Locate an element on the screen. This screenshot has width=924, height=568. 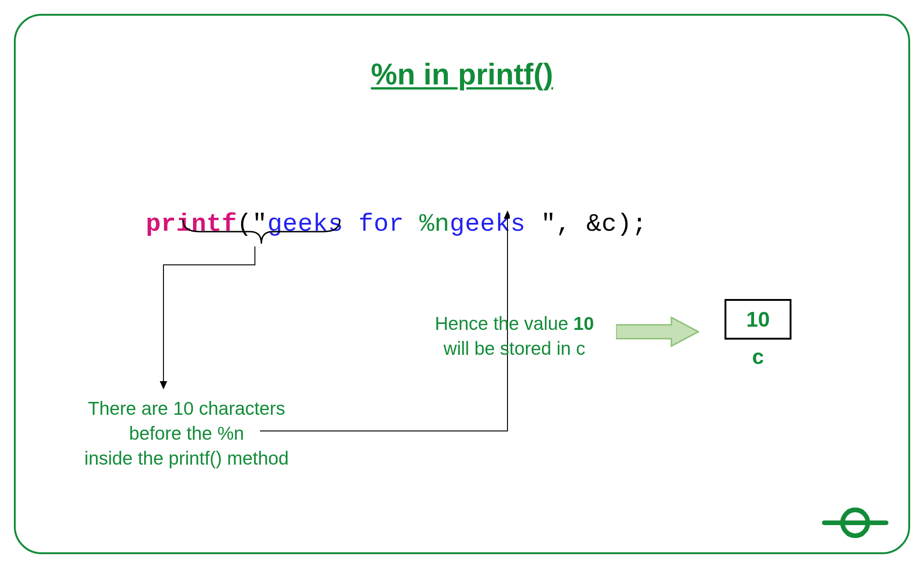
arrow-left-elbow-icon is located at coordinates (205, 318).